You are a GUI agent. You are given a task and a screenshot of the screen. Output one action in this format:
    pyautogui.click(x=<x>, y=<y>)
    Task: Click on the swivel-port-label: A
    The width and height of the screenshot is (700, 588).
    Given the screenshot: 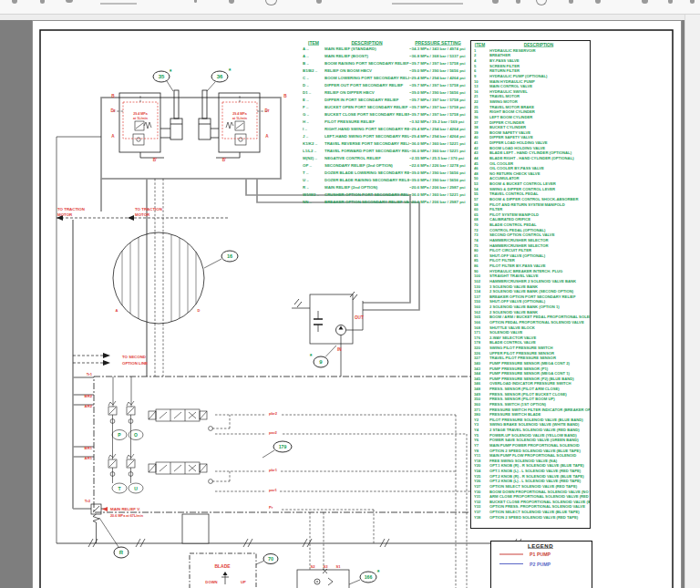 What is the action you would take?
    pyautogui.click(x=117, y=310)
    